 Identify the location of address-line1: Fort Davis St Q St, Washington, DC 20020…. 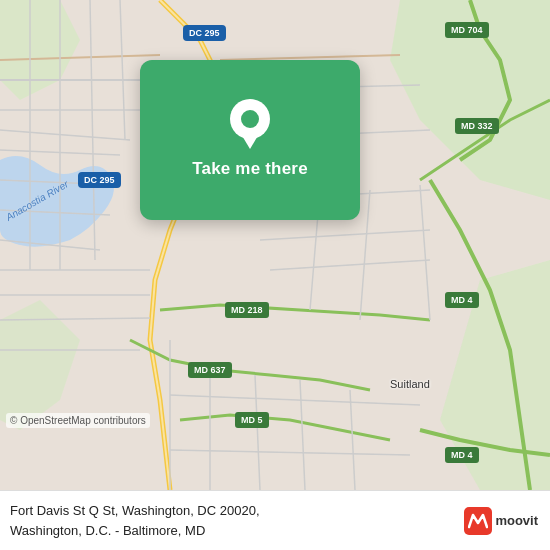
(135, 511).